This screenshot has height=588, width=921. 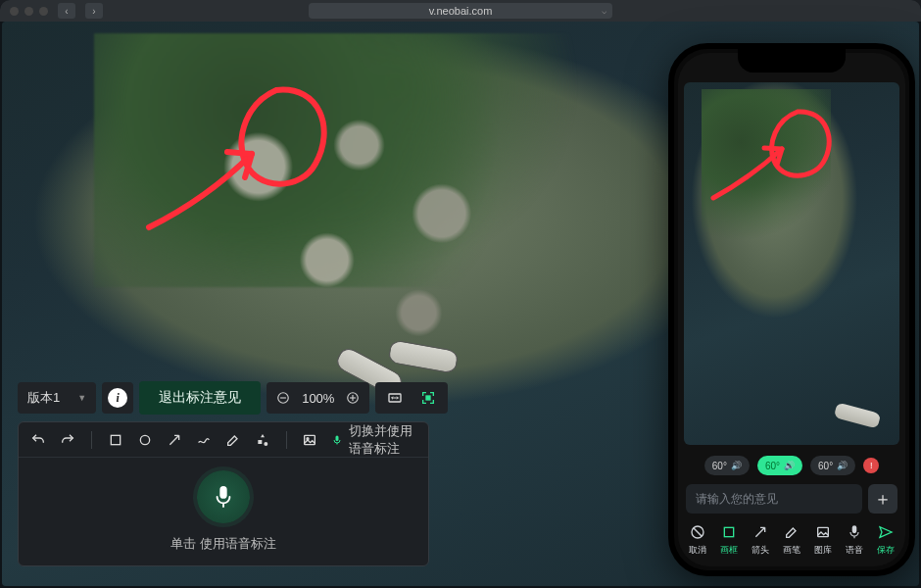 I want to click on undo-button, so click(x=38, y=440).